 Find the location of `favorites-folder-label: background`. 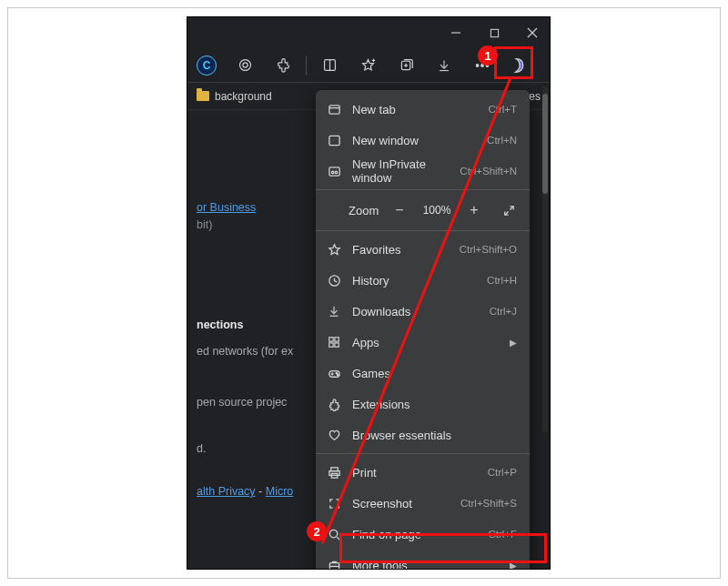

favorites-folder-label: background is located at coordinates (244, 96).